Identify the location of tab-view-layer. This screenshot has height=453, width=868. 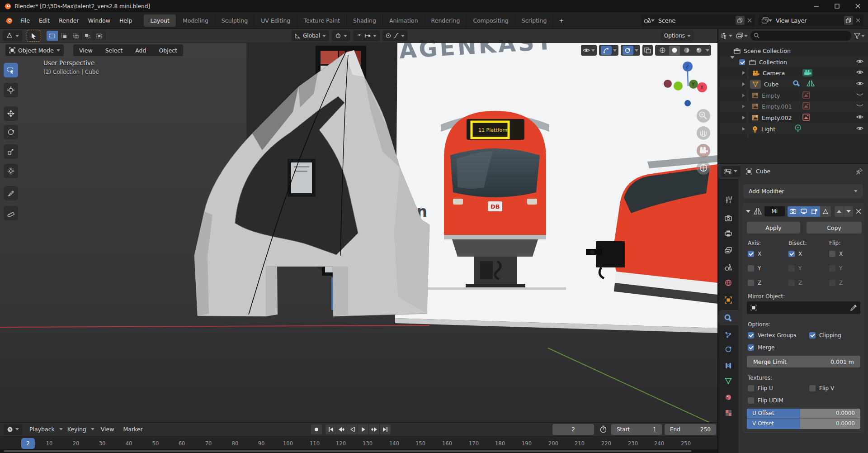
(728, 250).